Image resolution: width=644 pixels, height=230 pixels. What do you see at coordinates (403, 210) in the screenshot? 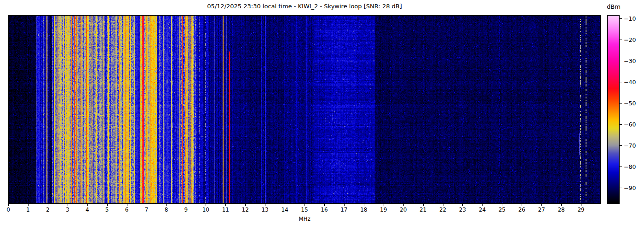
I see `x-tick-label: 20` at bounding box center [403, 210].